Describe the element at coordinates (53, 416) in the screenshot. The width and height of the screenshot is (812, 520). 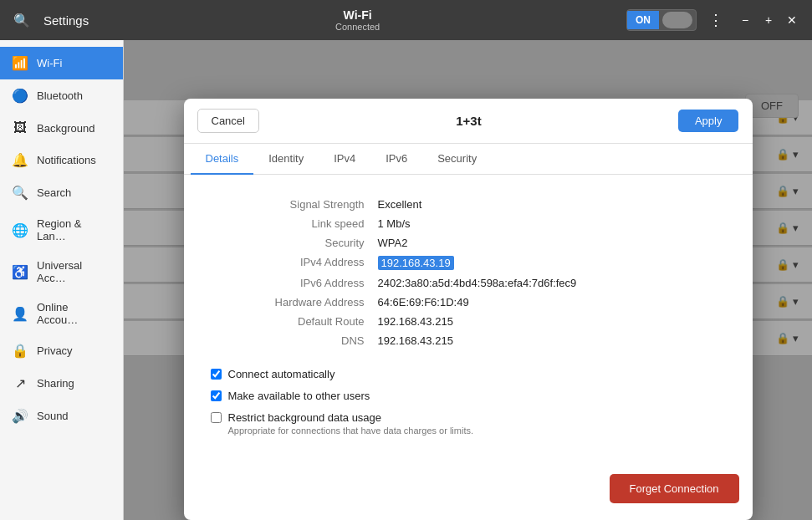
I see `sidebar-label-sound: Sound` at that location.